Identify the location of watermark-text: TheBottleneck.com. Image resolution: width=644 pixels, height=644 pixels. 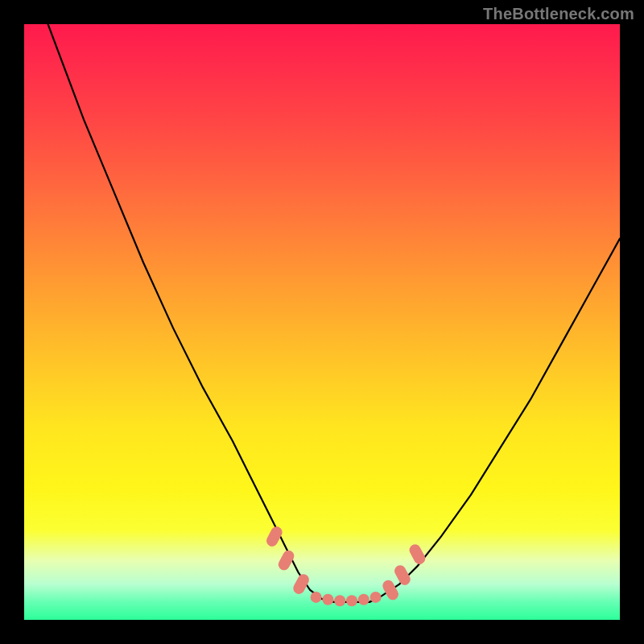
(559, 14).